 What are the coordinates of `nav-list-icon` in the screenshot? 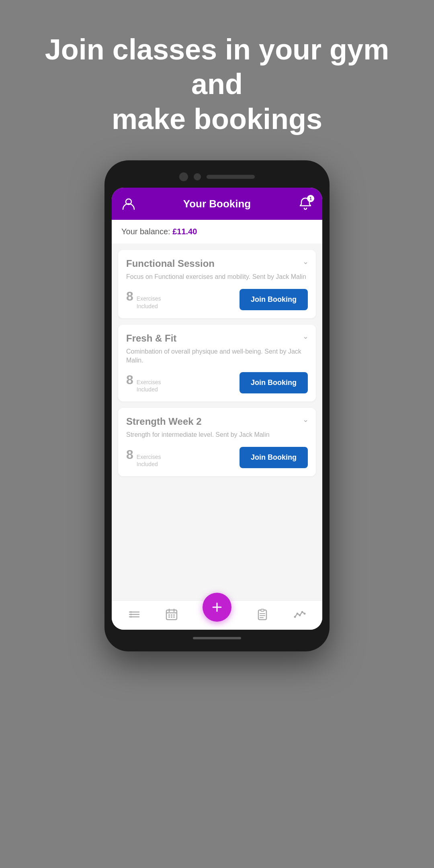 It's located at (134, 614).